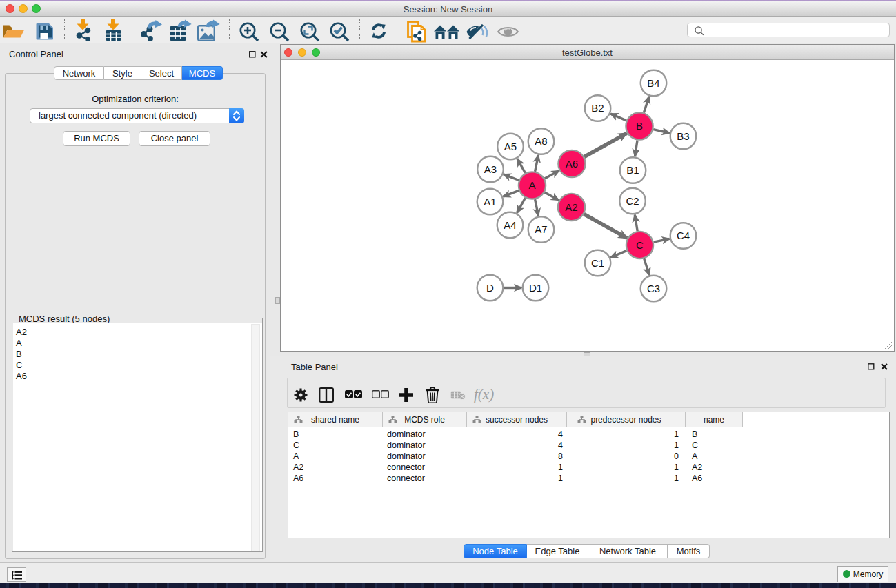 The image size is (896, 588). I want to click on svg-text: C2, so click(632, 201).